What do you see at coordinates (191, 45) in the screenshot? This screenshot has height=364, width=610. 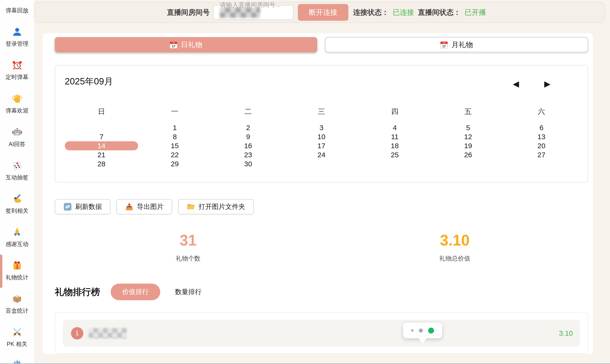 I see `tab-daily-label: 日礼物` at bounding box center [191, 45].